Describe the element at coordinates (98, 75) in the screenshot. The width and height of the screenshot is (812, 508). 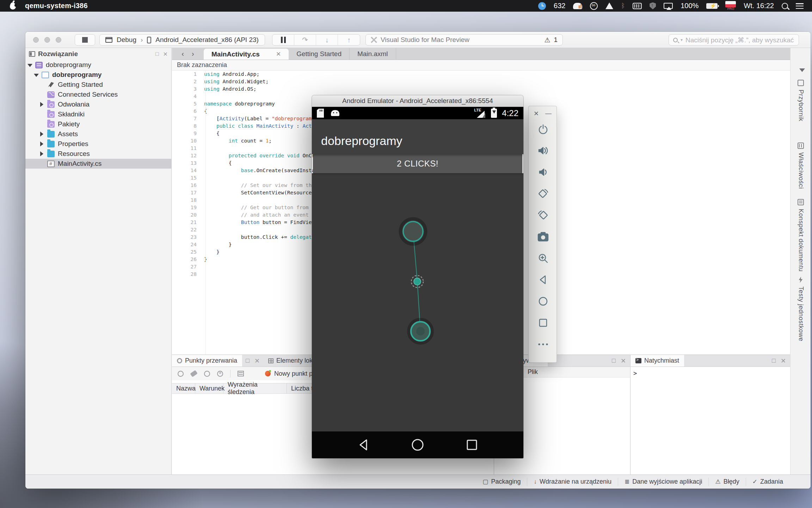
I see `tree-item-project: dobreprogramy` at that location.